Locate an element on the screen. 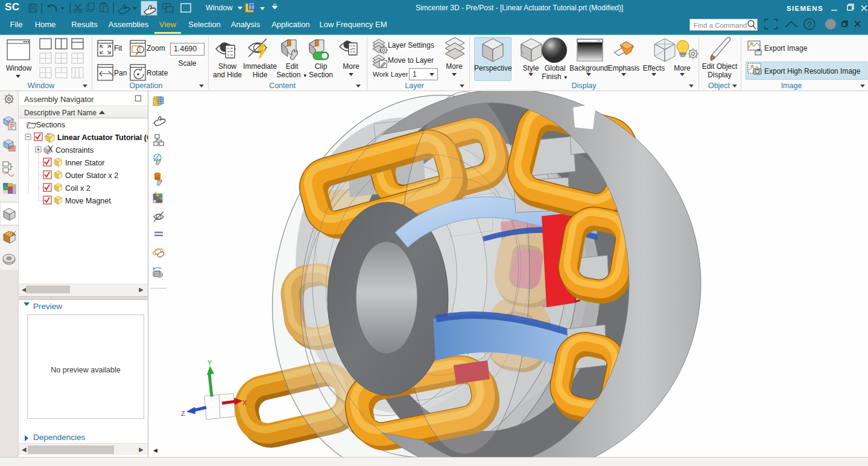 This screenshot has height=466, width=868. svg-text: Coil x 2 is located at coordinates (78, 188).